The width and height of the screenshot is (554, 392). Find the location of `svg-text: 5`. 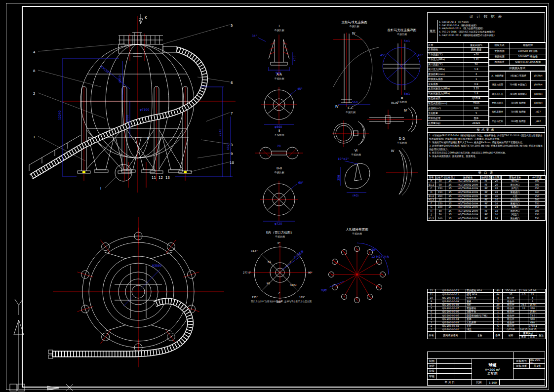

svg-text: 5 is located at coordinates (232, 26).